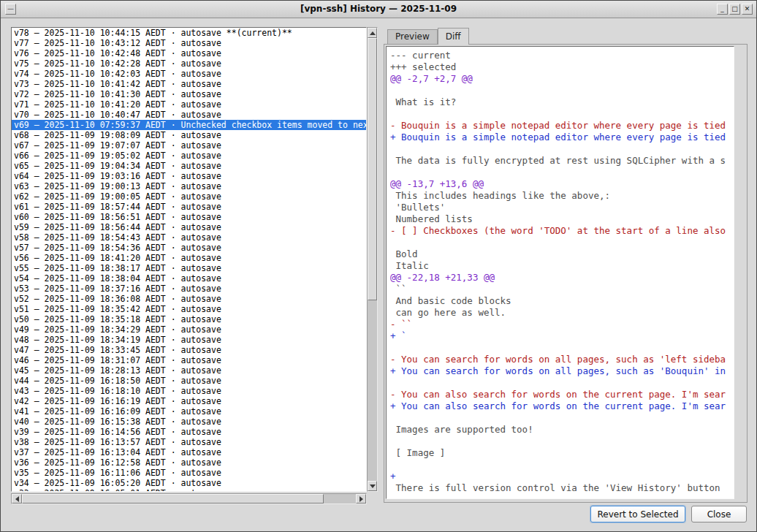 This screenshot has width=757, height=532. What do you see at coordinates (562, 67) in the screenshot?
I see `diff-line-meta: +++ selected` at bounding box center [562, 67].